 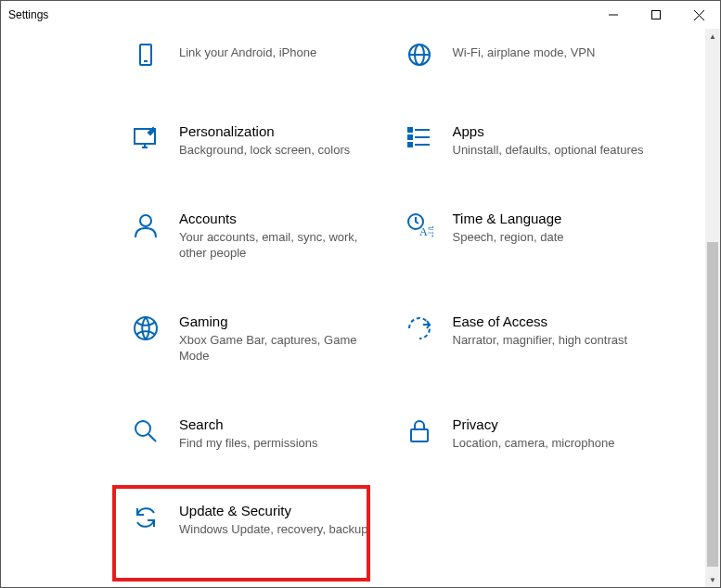 I want to click on tile-sub: Location, camera, microphone, so click(x=557, y=443).